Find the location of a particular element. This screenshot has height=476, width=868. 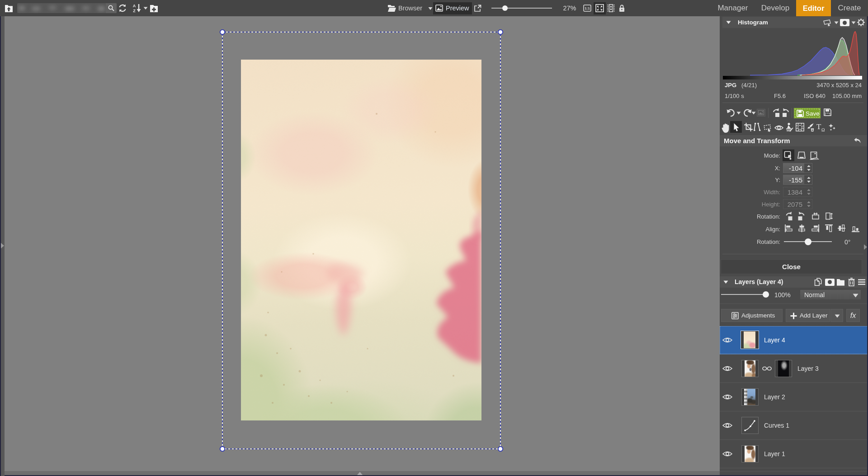

svg-text: Ω is located at coordinates (823, 130).